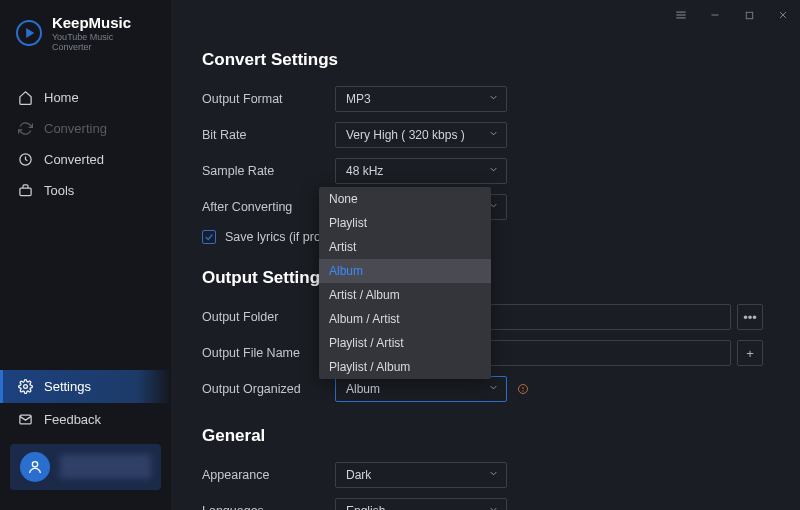 The width and height of the screenshot is (800, 510). Describe the element at coordinates (35, 467) in the screenshot. I see `avatar` at that location.